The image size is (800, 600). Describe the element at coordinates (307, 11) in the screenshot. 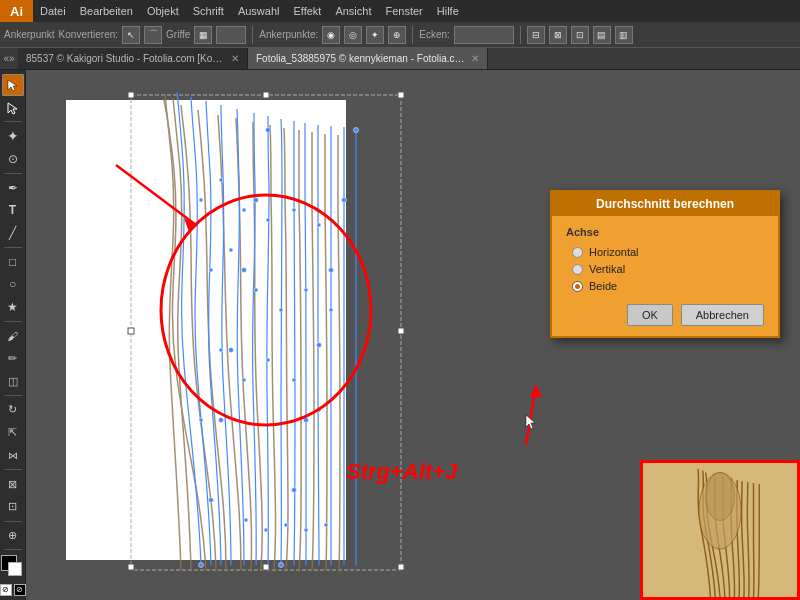

I see `menu-effekt: Effekt` at that location.